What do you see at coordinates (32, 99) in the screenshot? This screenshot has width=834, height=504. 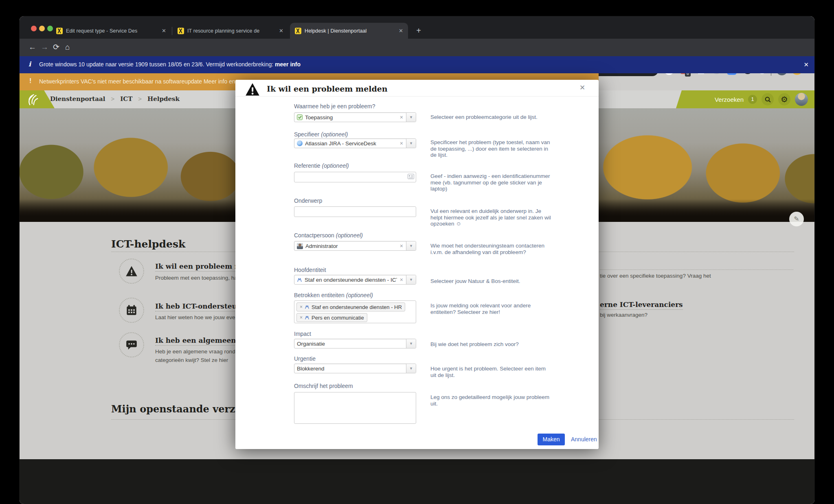 I see `lion-icon` at bounding box center [32, 99].